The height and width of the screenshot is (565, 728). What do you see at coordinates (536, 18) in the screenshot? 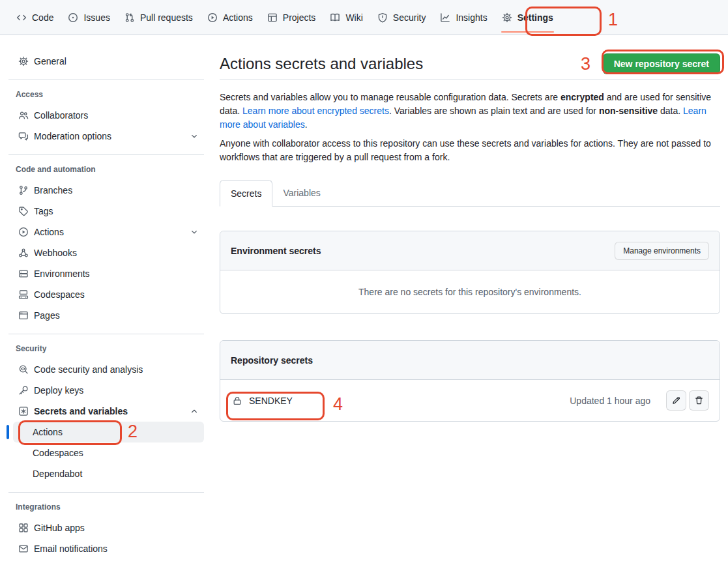
I see `nav-tab-label: Settings` at bounding box center [536, 18].